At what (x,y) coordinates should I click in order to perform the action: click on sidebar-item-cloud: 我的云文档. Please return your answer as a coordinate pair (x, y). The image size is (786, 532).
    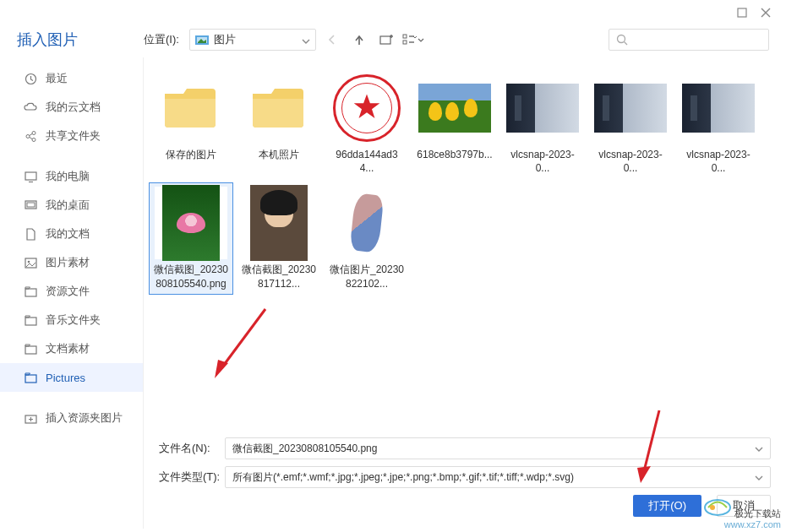
    Looking at the image, I should click on (71, 107).